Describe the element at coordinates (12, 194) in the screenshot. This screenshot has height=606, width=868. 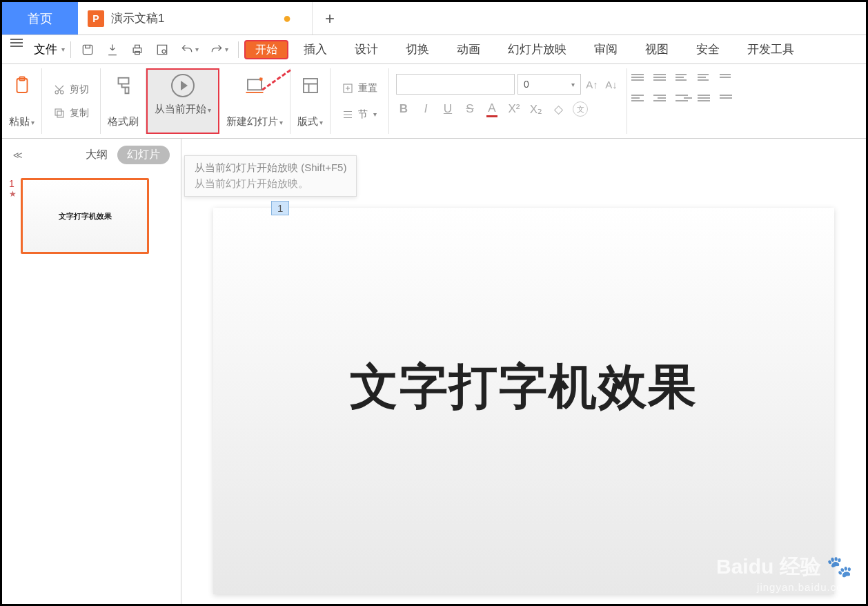
I see `animation-marker-icon: ★` at that location.